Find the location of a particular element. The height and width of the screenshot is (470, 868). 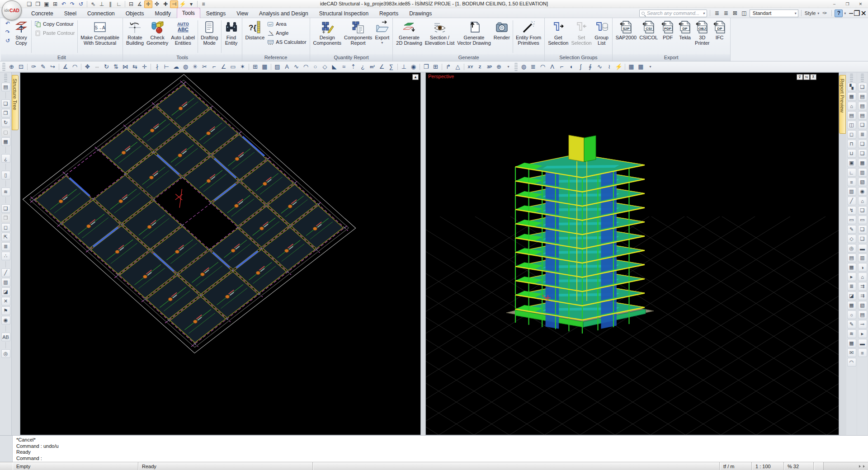

report-preview-tab: Report Preview is located at coordinates (843, 104).